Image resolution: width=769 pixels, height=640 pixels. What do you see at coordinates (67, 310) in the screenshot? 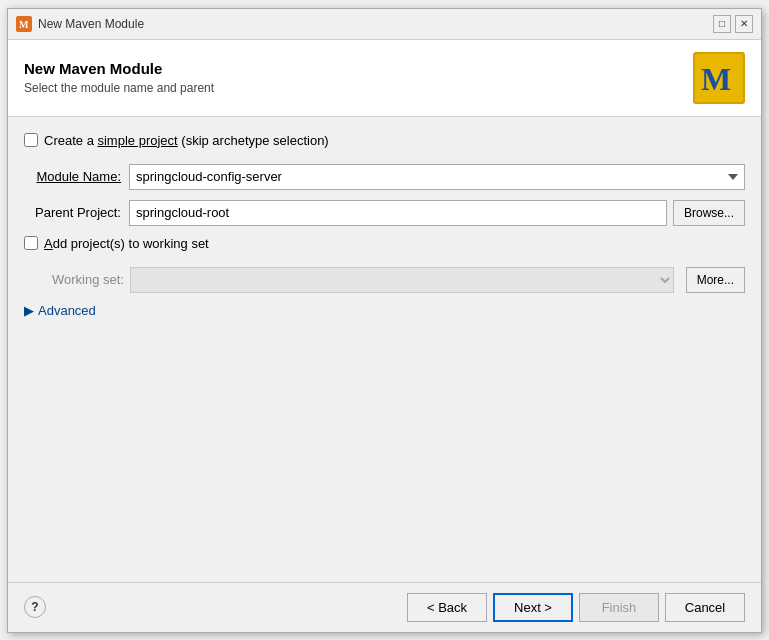
I see `advanced-label: Advanced` at bounding box center [67, 310].